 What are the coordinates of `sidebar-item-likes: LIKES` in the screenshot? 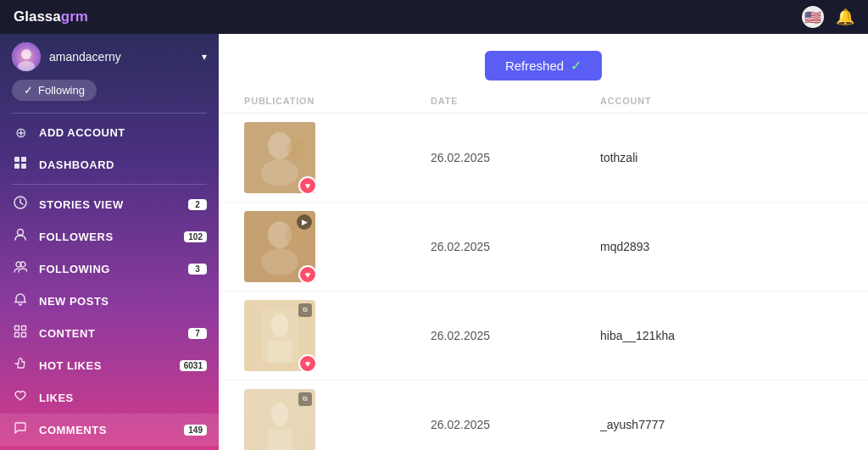 It's located at (109, 397).